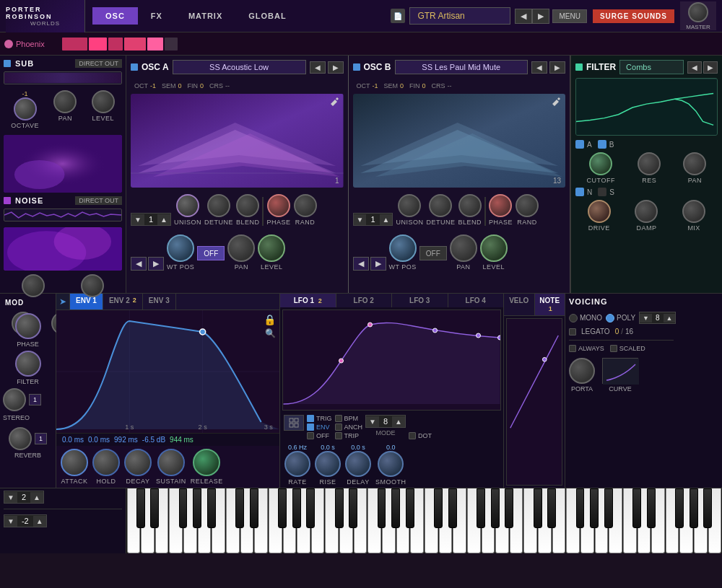 The height and width of the screenshot is (588, 722). Describe the element at coordinates (319, 436) in the screenshot. I see `lfo-off-check: OFF` at that location.